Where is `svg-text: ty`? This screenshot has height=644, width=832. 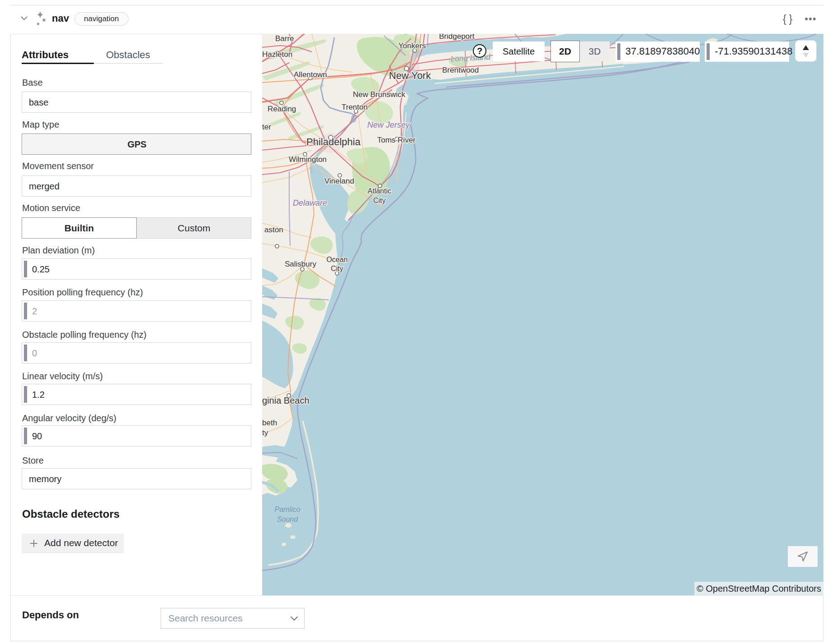 svg-text: ty is located at coordinates (265, 433).